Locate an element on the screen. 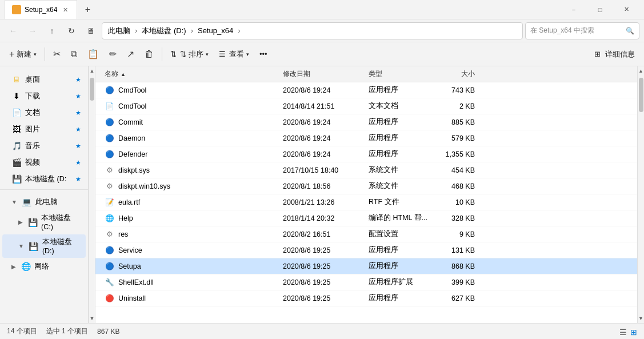 Image resolution: width=644 pixels, height=339 pixels. sidebar-scroll-up: ▲ is located at coordinates (92, 71).